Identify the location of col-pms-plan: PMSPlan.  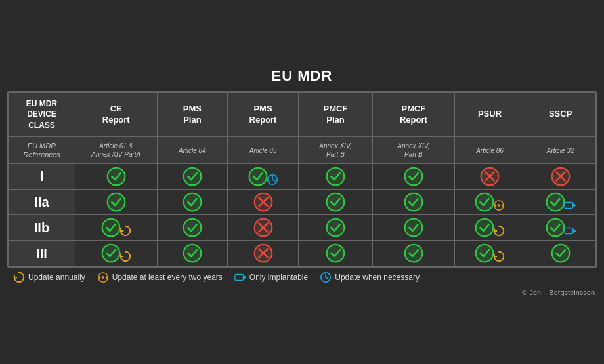
(192, 114).